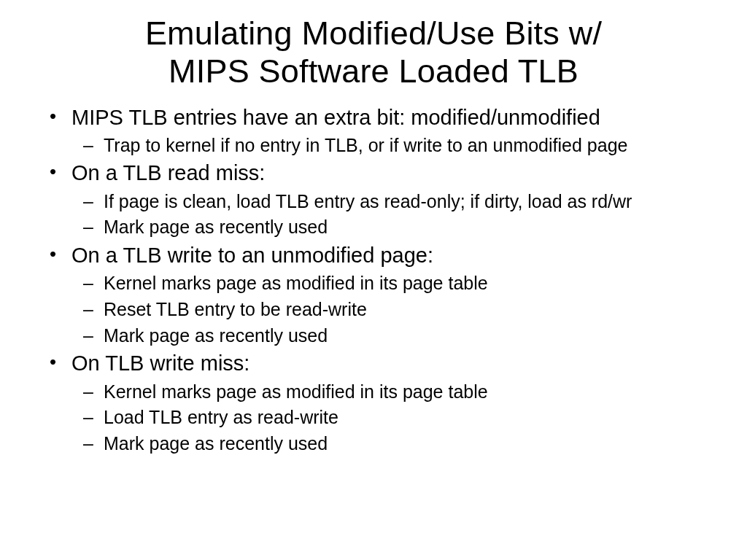  Describe the element at coordinates (235, 309) in the screenshot. I see `bullet-text: Reset TLB entry to be read-write` at that location.